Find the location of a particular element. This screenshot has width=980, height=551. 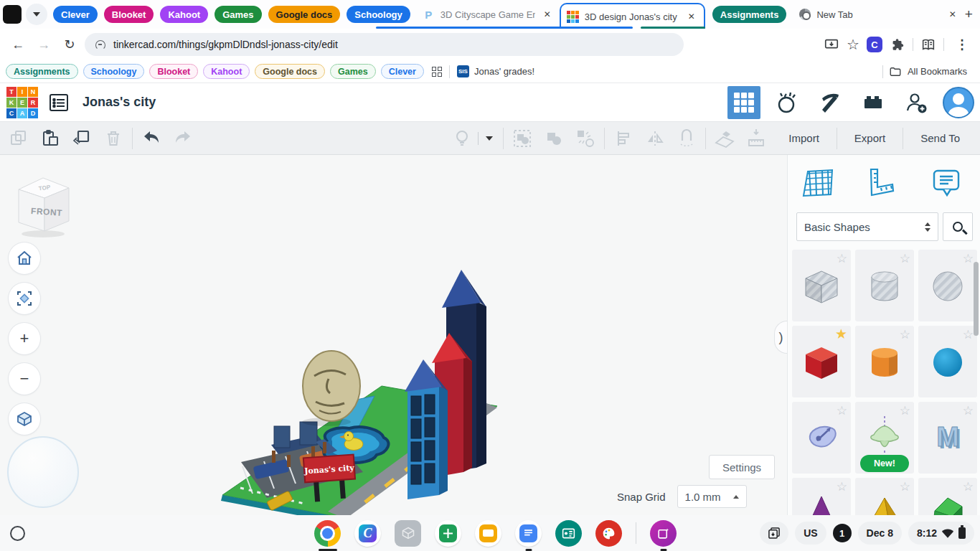

screencast-app-icon is located at coordinates (568, 534).